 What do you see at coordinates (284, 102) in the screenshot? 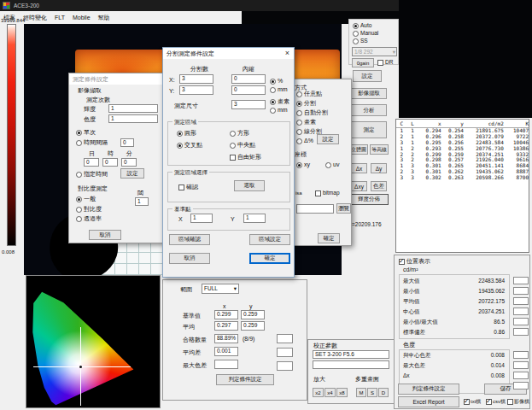
I see `size-pixel-label: 畫素` at bounding box center [284, 102].